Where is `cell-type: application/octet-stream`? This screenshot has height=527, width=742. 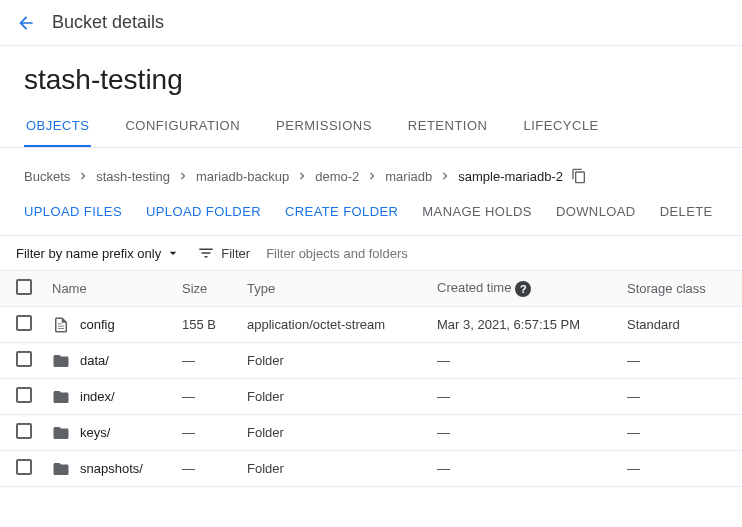 cell-type: application/octet-stream is located at coordinates (332, 325).